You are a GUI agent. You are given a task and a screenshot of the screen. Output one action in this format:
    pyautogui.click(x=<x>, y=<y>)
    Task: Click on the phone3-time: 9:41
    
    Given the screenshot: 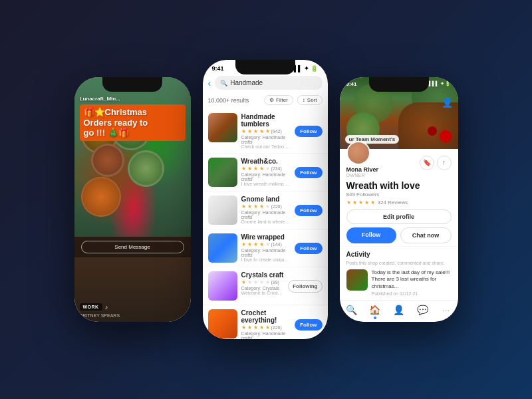 What is the action you would take?
    pyautogui.click(x=352, y=84)
    